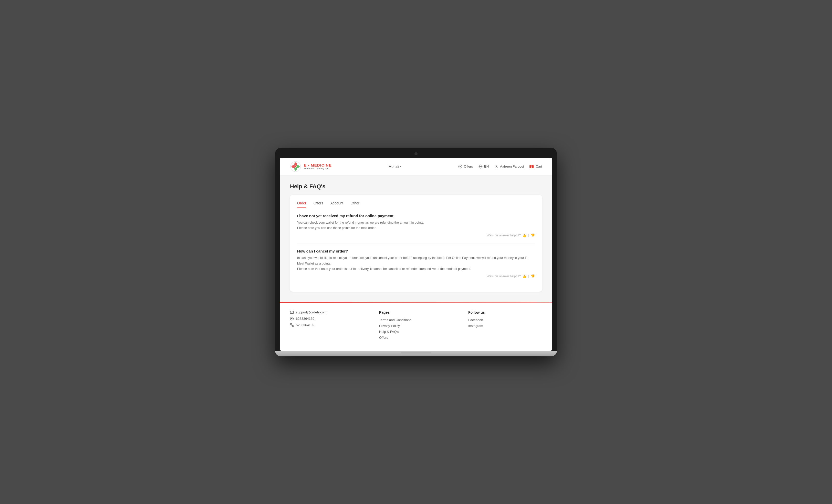 The width and height of the screenshot is (832, 504). What do you see at coordinates (468, 167) in the screenshot?
I see `offers-label: Offers` at bounding box center [468, 167].